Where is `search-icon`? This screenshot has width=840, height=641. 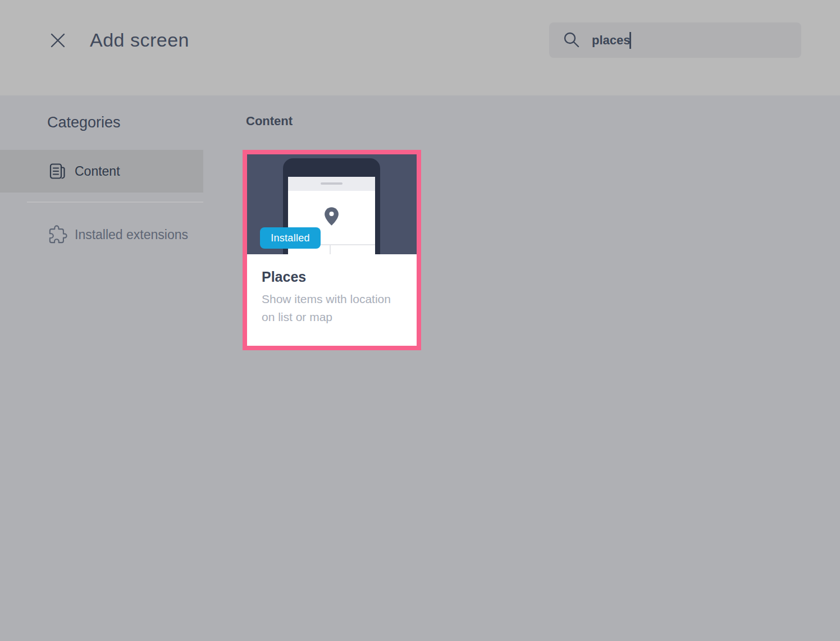
search-icon is located at coordinates (572, 40).